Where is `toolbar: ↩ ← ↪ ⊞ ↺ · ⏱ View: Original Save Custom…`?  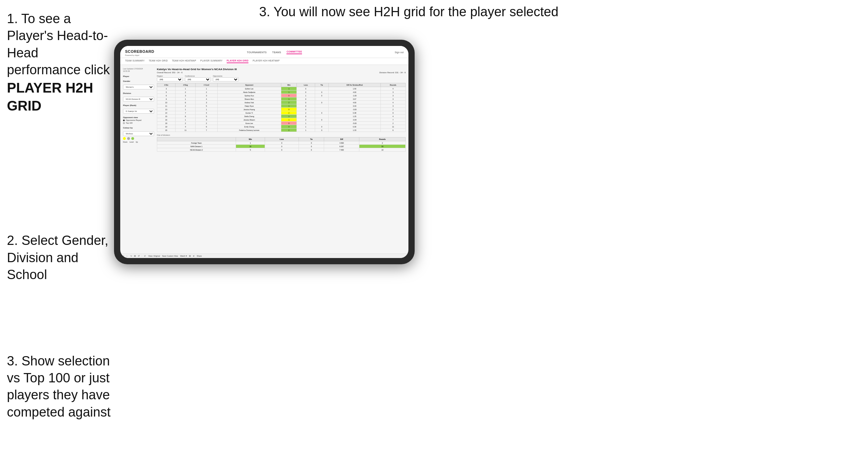
toolbar: ↩ ← ↪ ⊞ ↺ · ⏱ View: Original Save Custom… is located at coordinates (264, 256).